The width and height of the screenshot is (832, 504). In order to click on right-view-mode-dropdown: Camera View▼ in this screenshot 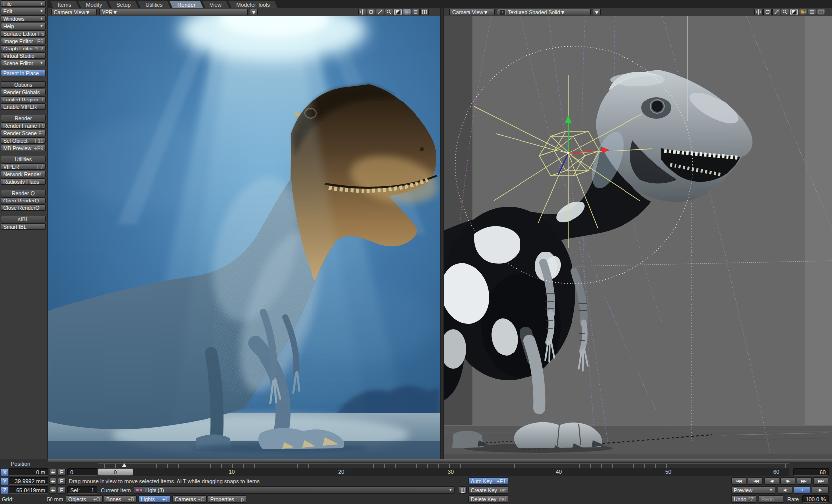, I will do `click(472, 12)`.